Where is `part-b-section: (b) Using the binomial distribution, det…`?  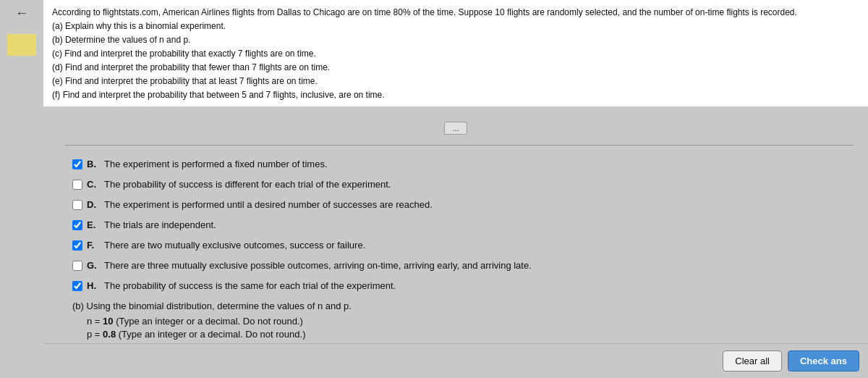 part-b-section: (b) Using the binomial distribution, det… is located at coordinates (459, 320).